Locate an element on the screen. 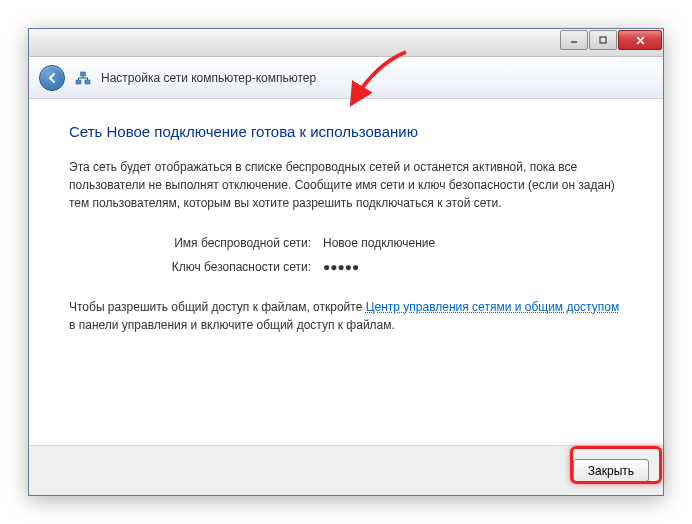 The height and width of the screenshot is (524, 692). window-controls is located at coordinates (612, 42).